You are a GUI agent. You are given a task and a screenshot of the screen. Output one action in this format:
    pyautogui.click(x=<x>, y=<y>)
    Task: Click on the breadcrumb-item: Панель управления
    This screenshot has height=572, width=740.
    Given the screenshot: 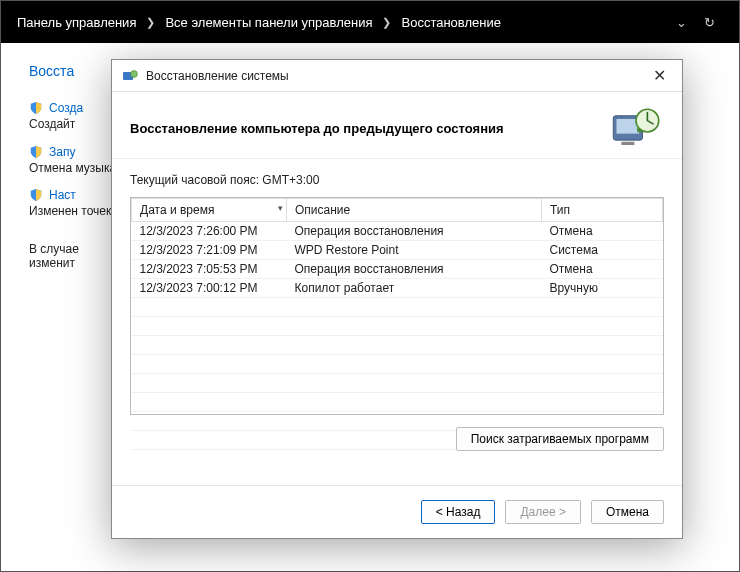 What is the action you would take?
    pyautogui.click(x=76, y=22)
    